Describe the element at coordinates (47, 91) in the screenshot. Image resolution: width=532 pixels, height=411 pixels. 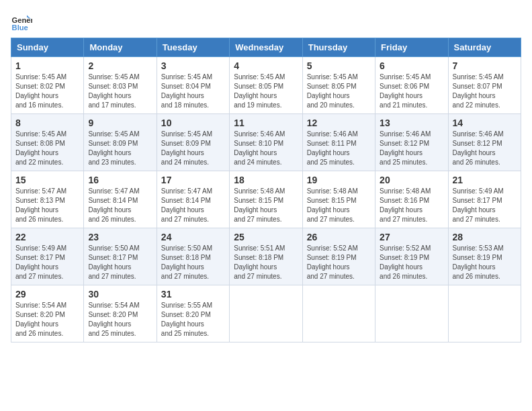
I see `day-info: Sunrise: 5:45 AM Sunset: 8:02 PM Dayligh…` at that location.